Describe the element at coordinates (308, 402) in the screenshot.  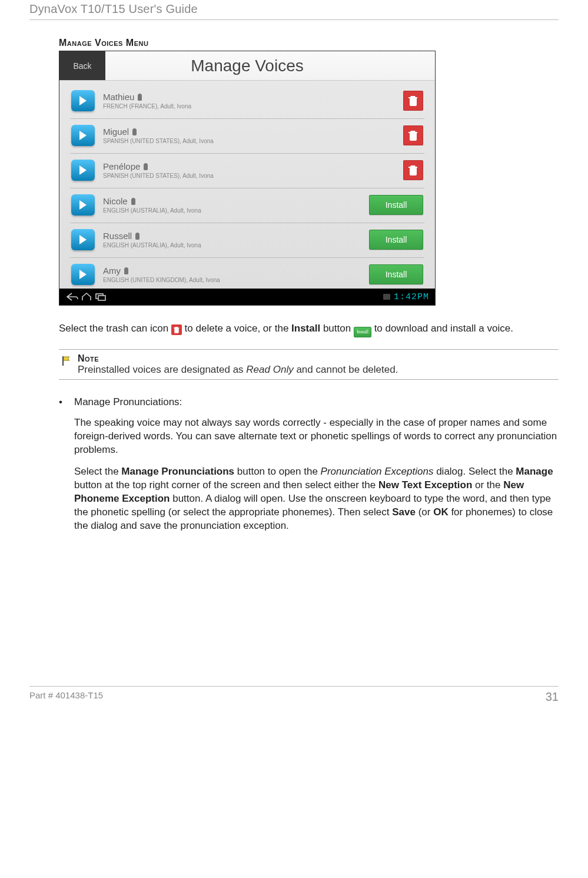
I see `bullet-item: • Manage Pronunciations:` at that location.